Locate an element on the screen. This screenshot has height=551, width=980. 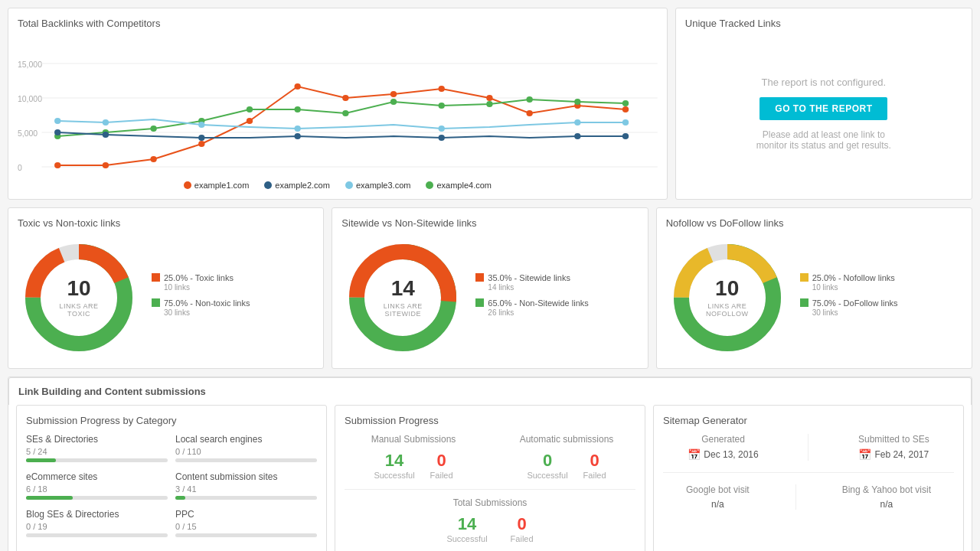
submission-progress-title: Submission Progress is located at coordinates (490, 421).